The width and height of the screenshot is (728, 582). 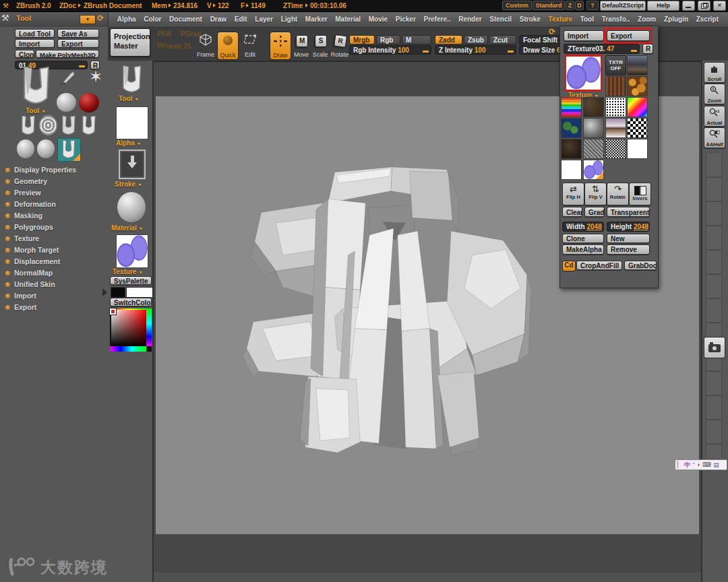 What do you see at coordinates (549, 5) in the screenshot?
I see `standard-ui-button: Standard` at bounding box center [549, 5].